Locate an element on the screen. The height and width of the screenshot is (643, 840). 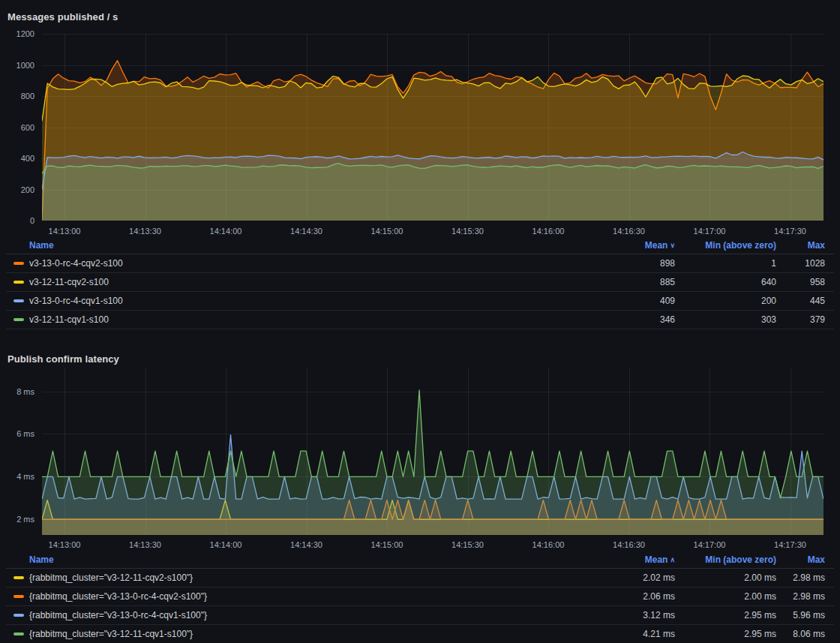
sort-desc-icon: ∨ is located at coordinates (672, 245).